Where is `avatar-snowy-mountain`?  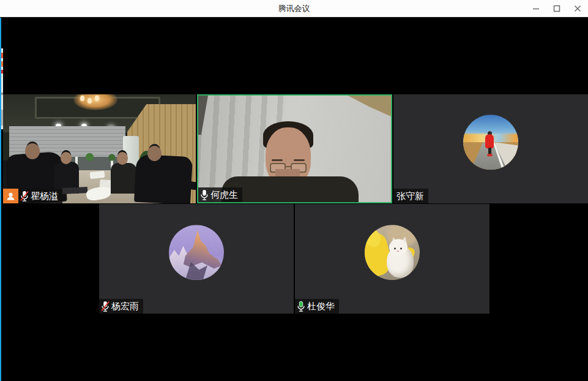
avatar-snowy-mountain is located at coordinates (196, 252).